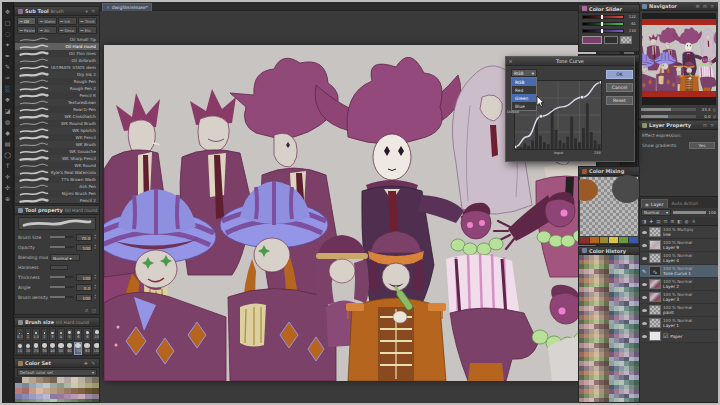 The width and height of the screenshot is (720, 405). What do you see at coordinates (524, 90) in the screenshot?
I see `channel-menu-item: Red` at bounding box center [524, 90].